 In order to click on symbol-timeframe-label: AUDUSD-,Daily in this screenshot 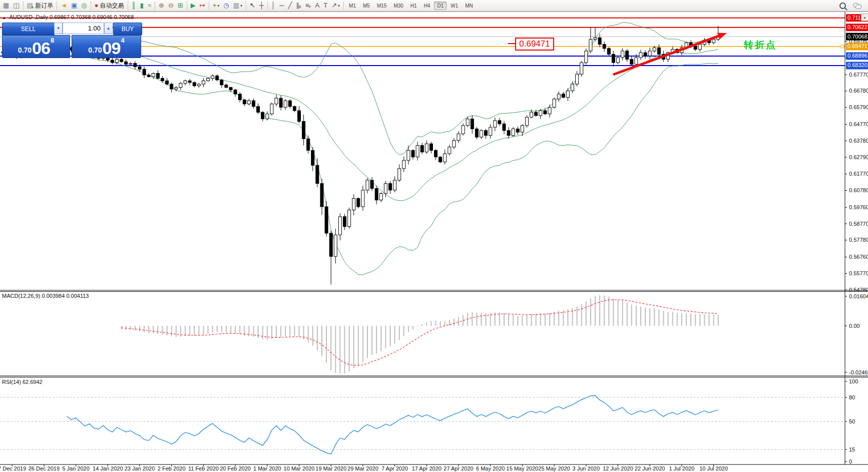, I will do `click(29, 17)`.